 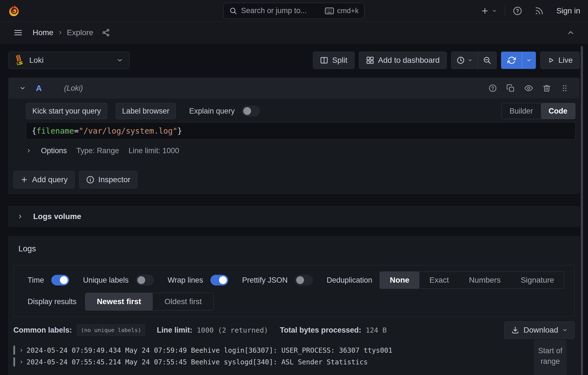 I want to click on share-shortened-link-button, so click(x=106, y=33).